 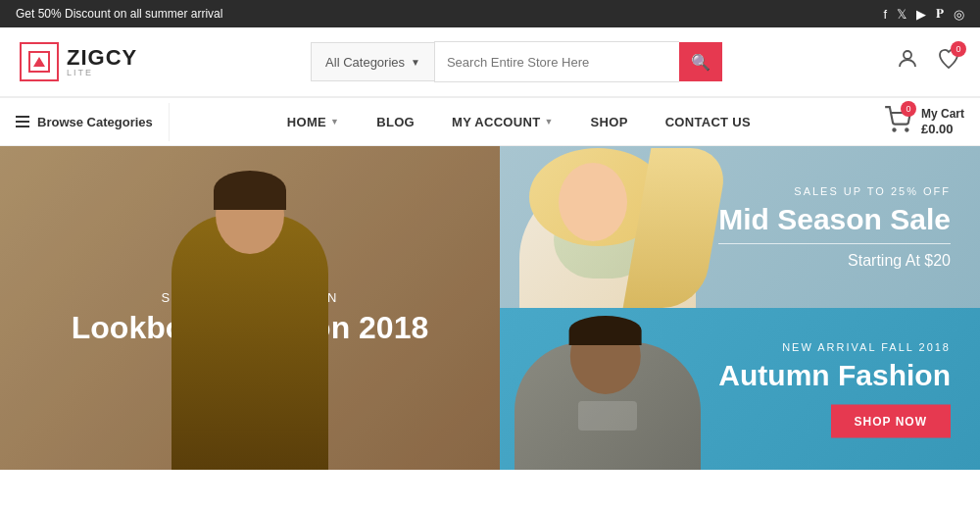 I want to click on header-icons: 0, so click(x=928, y=62).